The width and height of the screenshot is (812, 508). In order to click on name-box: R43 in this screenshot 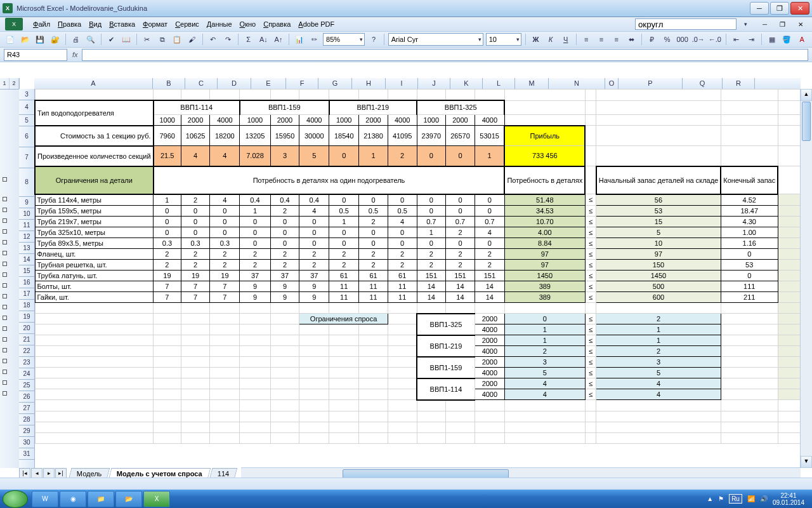, I will do `click(36, 55)`.